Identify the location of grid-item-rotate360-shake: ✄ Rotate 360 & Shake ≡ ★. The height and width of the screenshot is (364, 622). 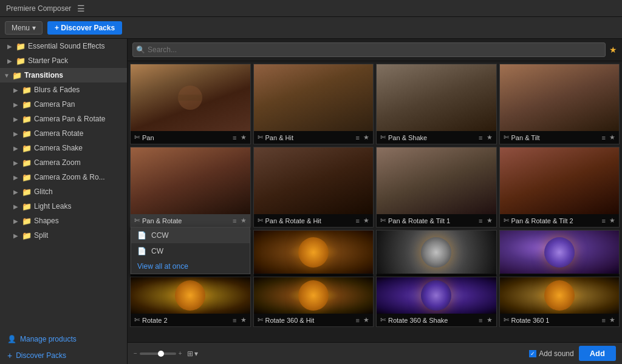
(436, 302).